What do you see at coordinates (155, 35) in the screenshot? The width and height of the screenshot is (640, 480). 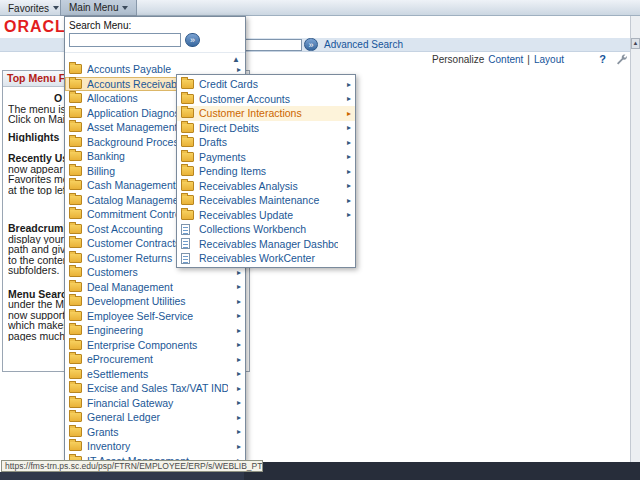 I see `menu-search-section: Search Menu: »` at bounding box center [155, 35].